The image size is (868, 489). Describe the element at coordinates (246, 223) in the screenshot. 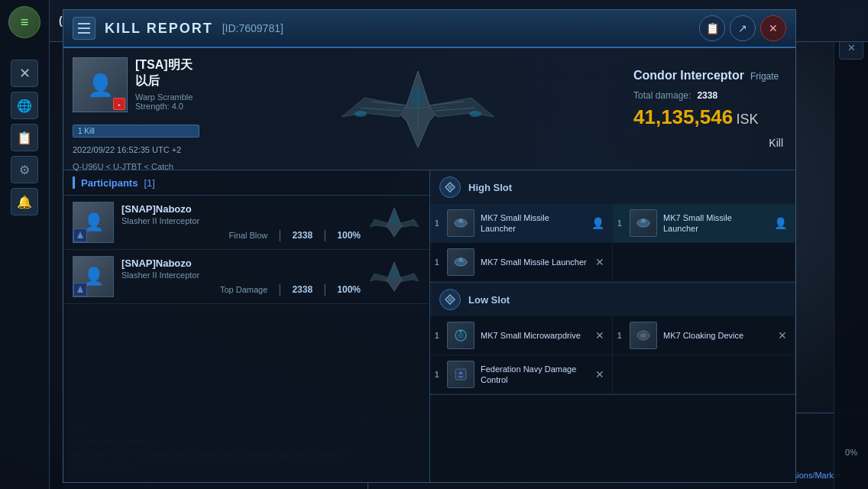

I see `participant-row: 👤 [SNAP]Nabozo Slasher II Interceptor Fi…` at that location.